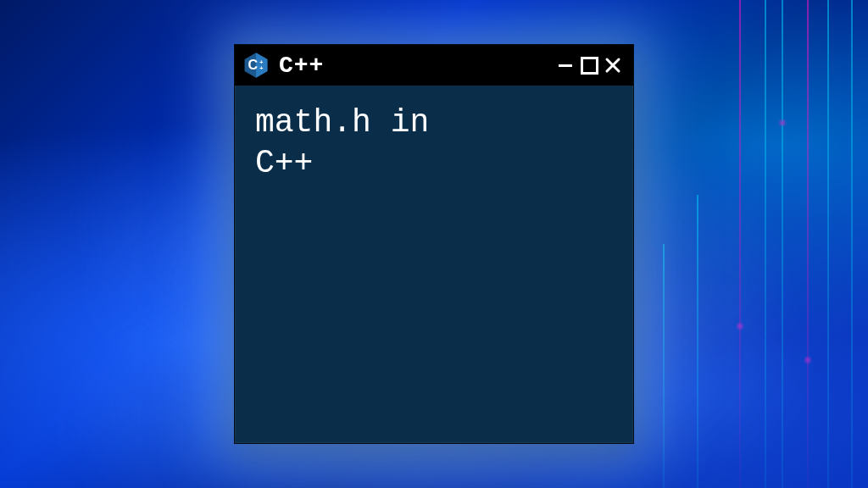 This screenshot has width=868, height=488. What do you see at coordinates (253, 64) in the screenshot?
I see `svg-text: C` at bounding box center [253, 64].